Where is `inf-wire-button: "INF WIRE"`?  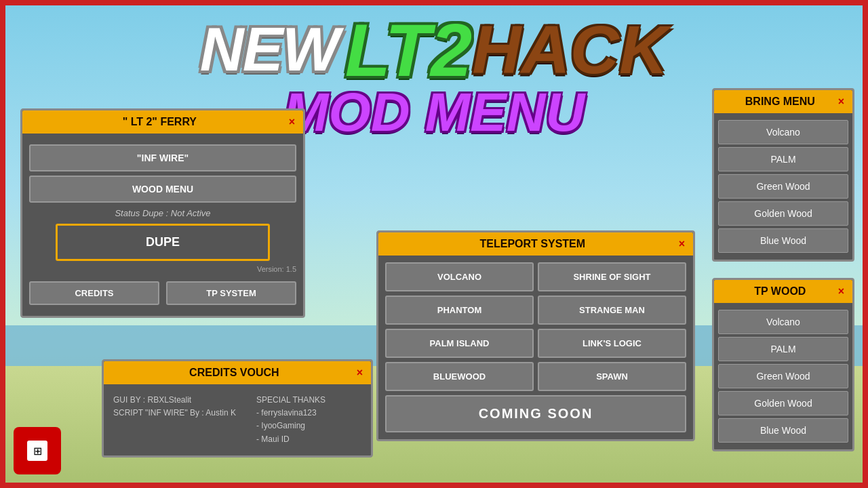 inf-wire-button: "INF WIRE" is located at coordinates (163, 158).